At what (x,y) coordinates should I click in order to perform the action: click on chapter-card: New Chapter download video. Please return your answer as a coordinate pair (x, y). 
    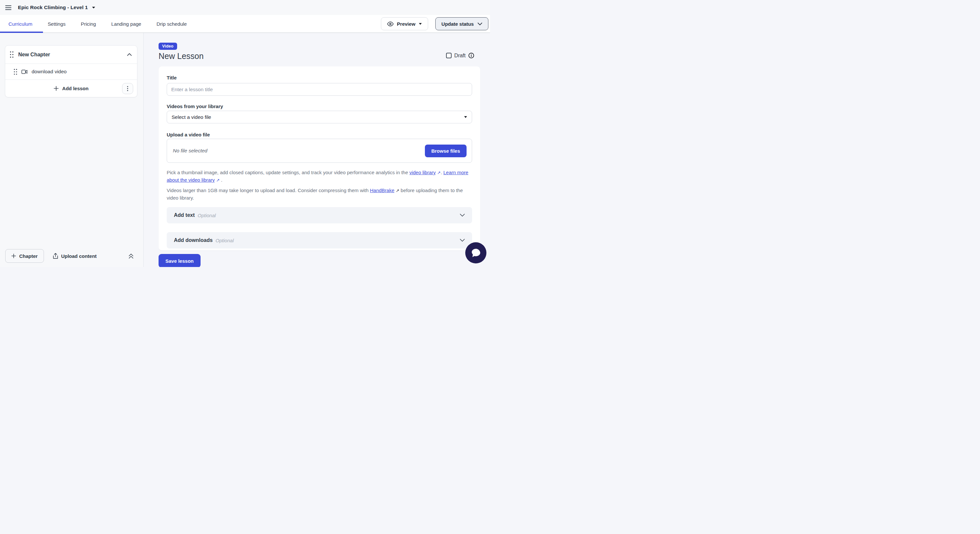
    Looking at the image, I should click on (71, 72).